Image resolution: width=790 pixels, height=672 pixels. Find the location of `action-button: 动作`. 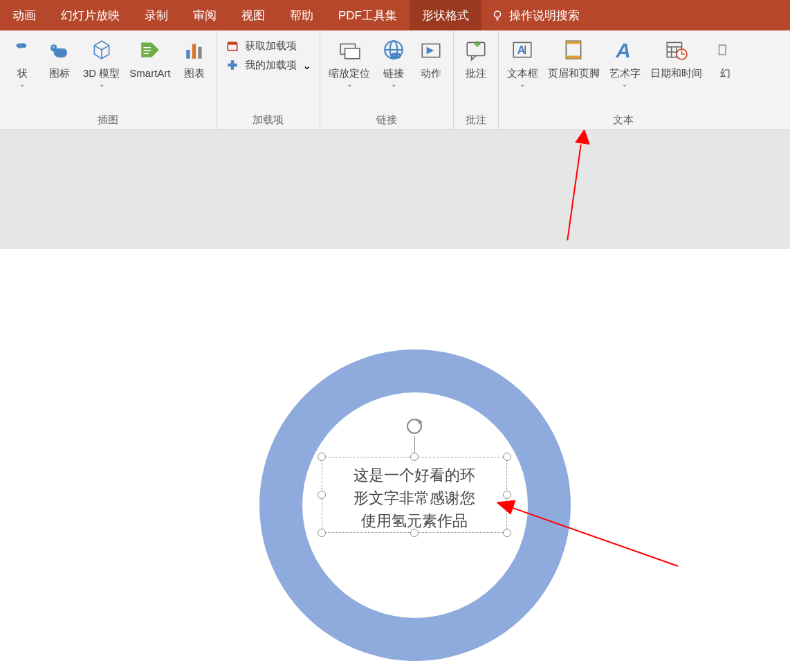

action-button: 动作 is located at coordinates (431, 58).